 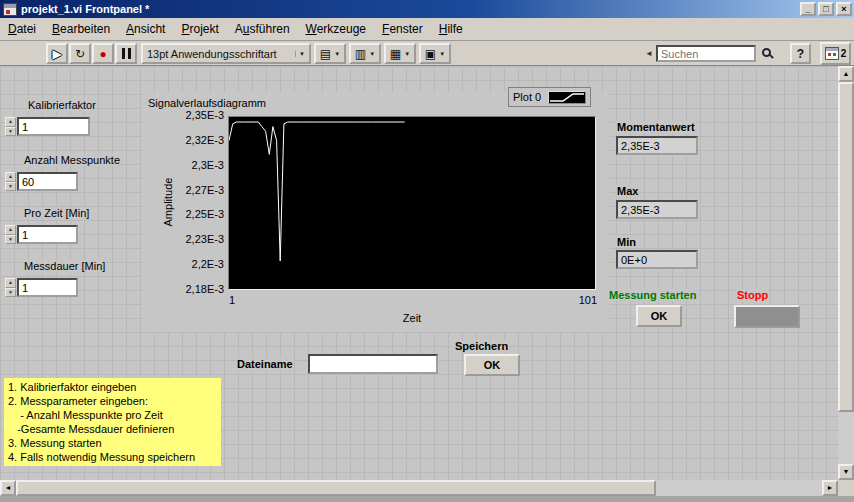 I want to click on resize-objects-button: ▦▼, so click(x=400, y=54).